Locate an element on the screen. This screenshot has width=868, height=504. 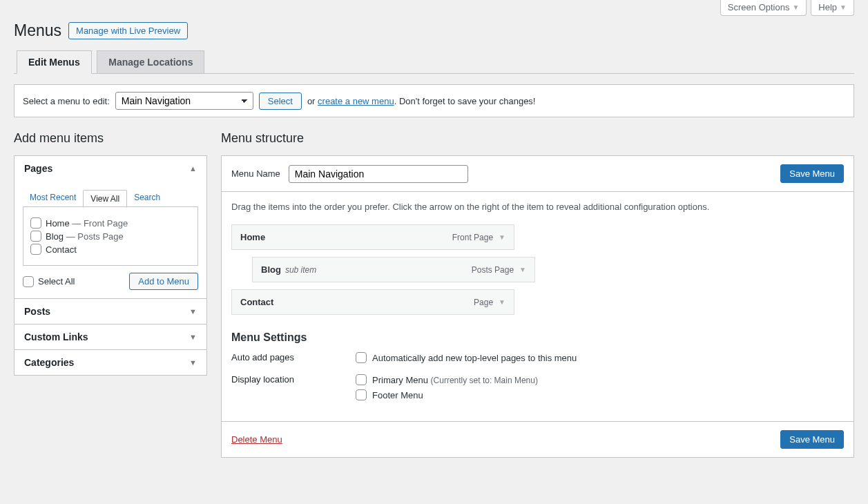
live-preview-button: Manage with Live Preview is located at coordinates (128, 30).